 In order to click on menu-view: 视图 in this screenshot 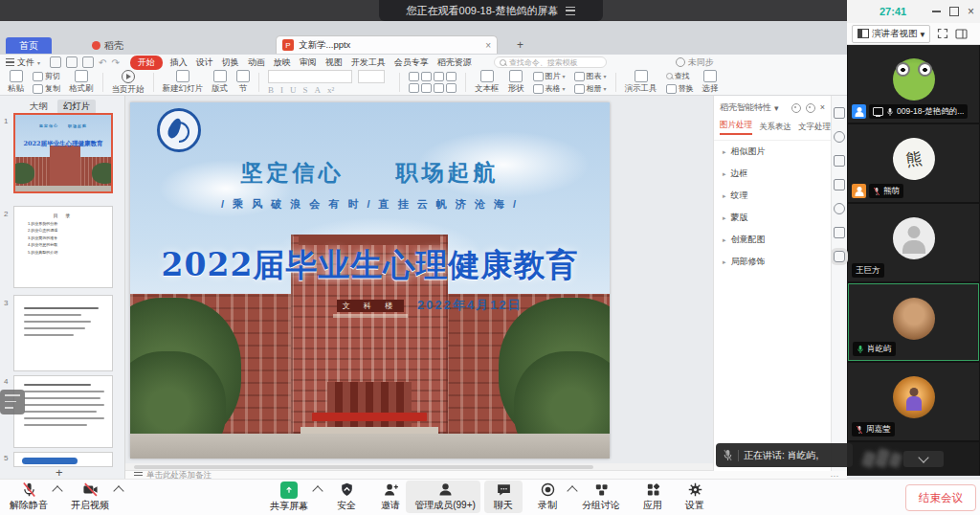, I will do `click(334, 63)`.